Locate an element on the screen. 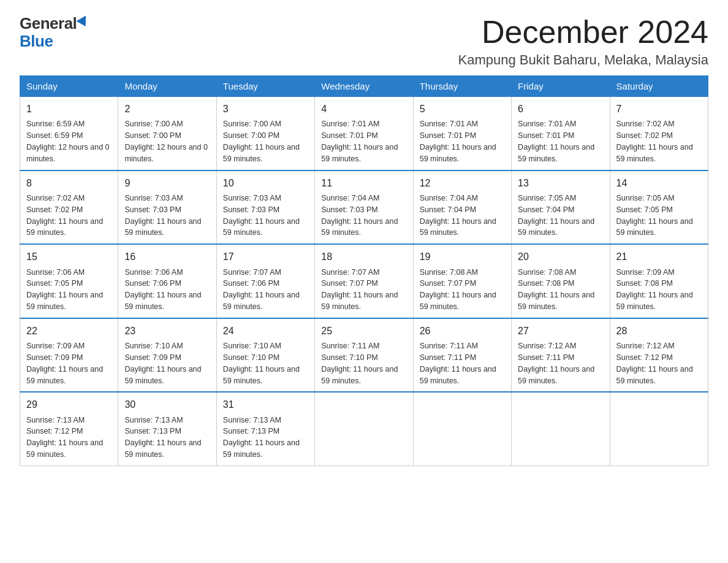  calendar-cell: 6 Sunrise: 7:01 AMSunset: 7:01 PMDayligh… is located at coordinates (561, 134).